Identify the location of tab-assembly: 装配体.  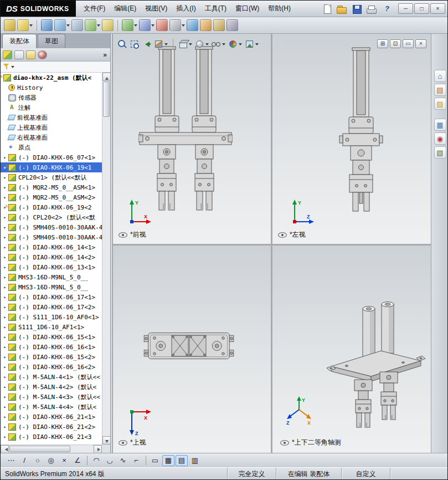
(19, 41).